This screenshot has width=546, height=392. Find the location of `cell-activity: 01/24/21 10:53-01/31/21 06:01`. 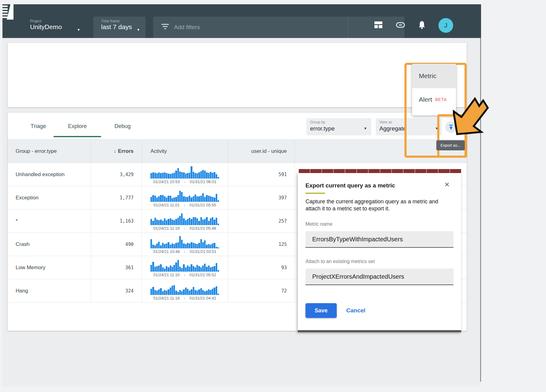

cell-activity: 01/24/21 10:53-01/31/21 06:01 is located at coordinates (185, 175).